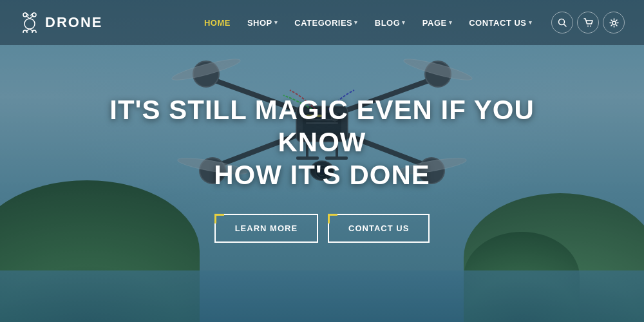 The width and height of the screenshot is (644, 322). I want to click on nav-item-blog: BLOG ▾, so click(390, 23).